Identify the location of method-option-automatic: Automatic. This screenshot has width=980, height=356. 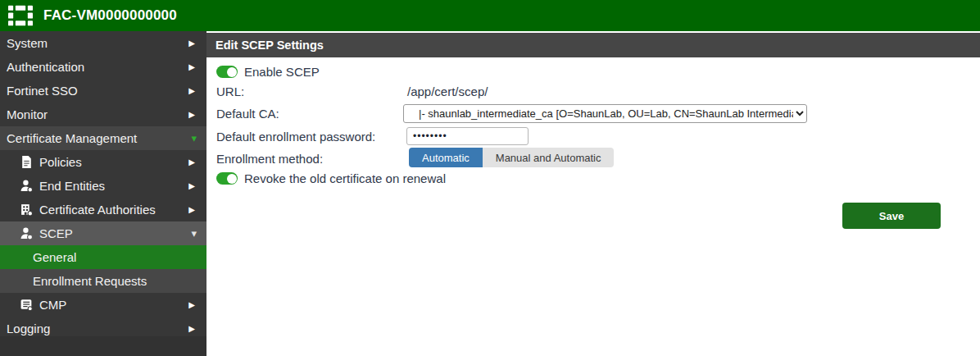
(446, 157).